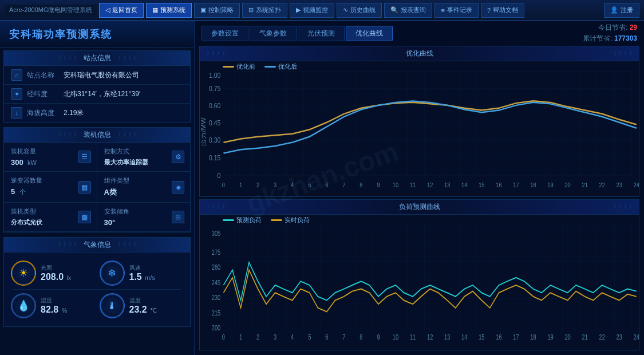 The image size is (644, 355). Describe the element at coordinates (203, 10) in the screenshot. I see `control-icon: ▣` at that location.